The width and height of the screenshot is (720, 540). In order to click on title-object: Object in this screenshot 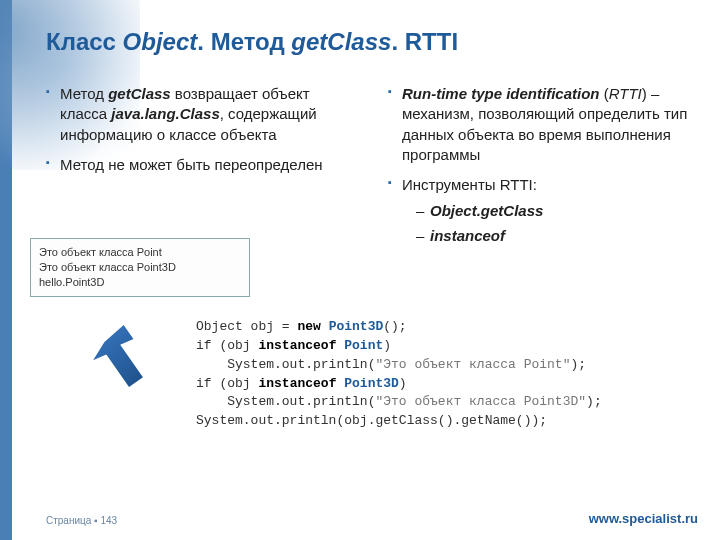, I will do `click(160, 42)`.